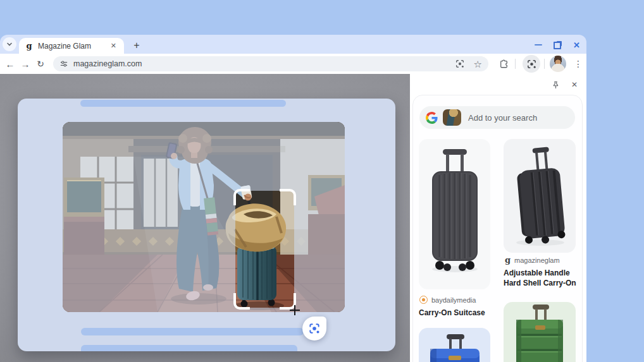 This screenshot has height=362, width=644. Describe the element at coordinates (538, 45) in the screenshot. I see `minimize-button` at that location.